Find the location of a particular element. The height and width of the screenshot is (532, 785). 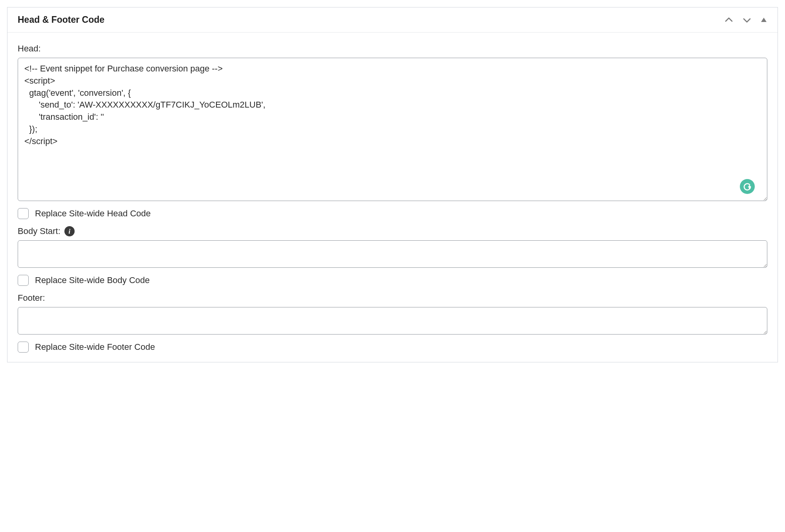

replace-head-checkbox-row: Replace Site-wide Head Code is located at coordinates (393, 210).